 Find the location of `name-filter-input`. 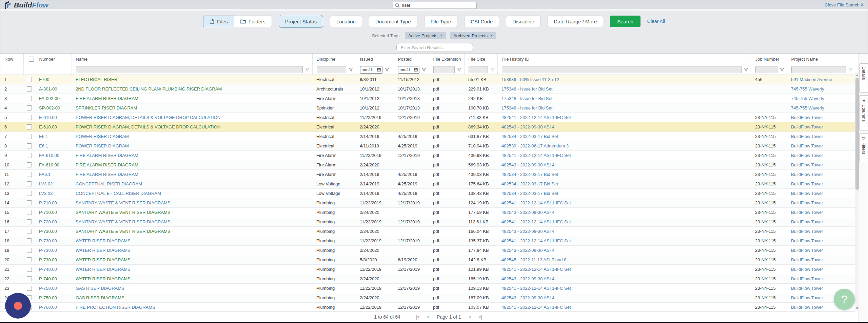

name-filter-input is located at coordinates (189, 70).